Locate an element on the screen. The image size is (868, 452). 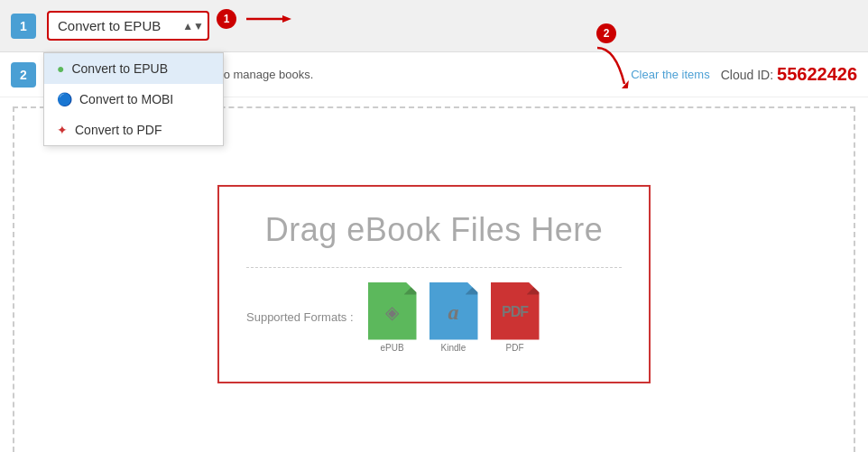
convert-format-select: Convert to EPUB Convert to MOBI Convert … is located at coordinates (128, 25).